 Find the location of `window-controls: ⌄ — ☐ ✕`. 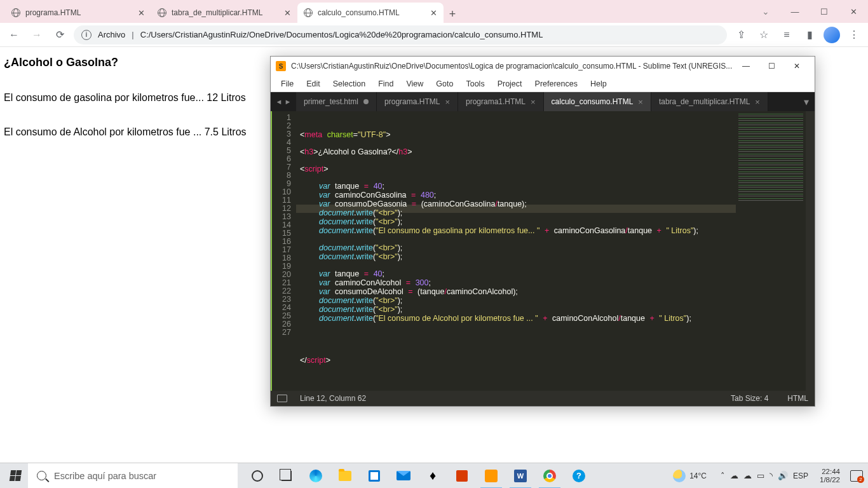

window-controls: ⌄ — ☐ ✕ is located at coordinates (810, 11).